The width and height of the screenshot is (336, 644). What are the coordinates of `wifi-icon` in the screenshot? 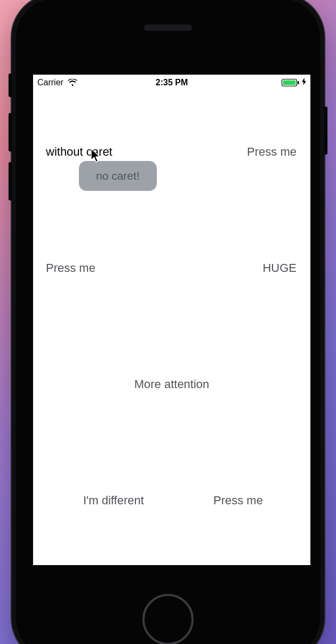 It's located at (73, 83).